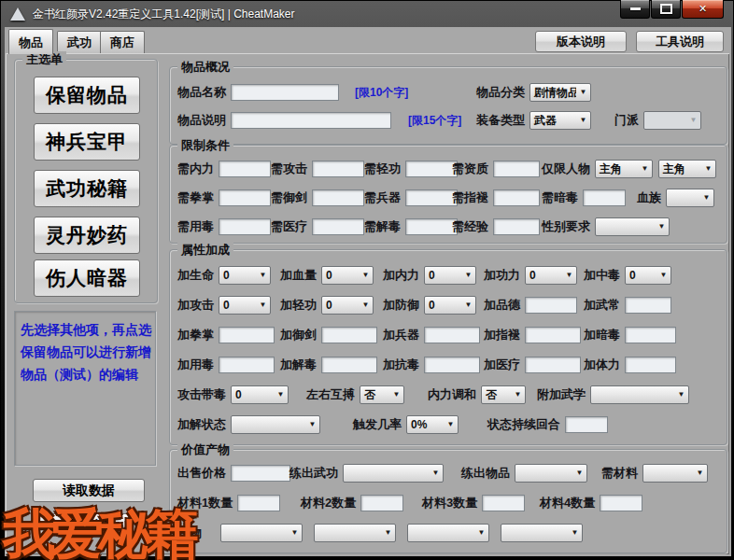 This screenshot has width=734, height=560. I want to click on item-output-field: 练出物品▼, so click(525, 473).